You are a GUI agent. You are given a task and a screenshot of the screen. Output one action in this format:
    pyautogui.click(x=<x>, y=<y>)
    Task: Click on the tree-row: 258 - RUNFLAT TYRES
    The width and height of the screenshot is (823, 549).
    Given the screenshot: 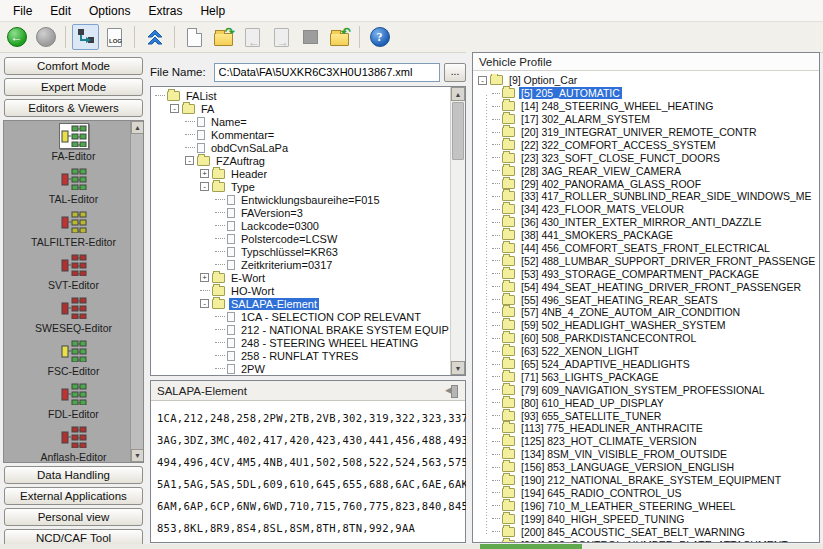 What is the action you would take?
    pyautogui.click(x=301, y=356)
    